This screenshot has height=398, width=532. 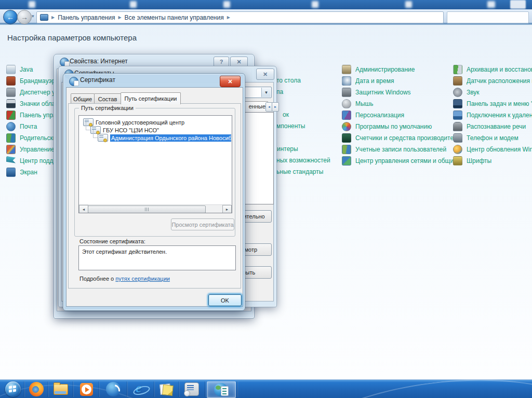 What do you see at coordinates (74, 81) in the screenshot?
I see `certificate-dialog-icon` at bounding box center [74, 81].